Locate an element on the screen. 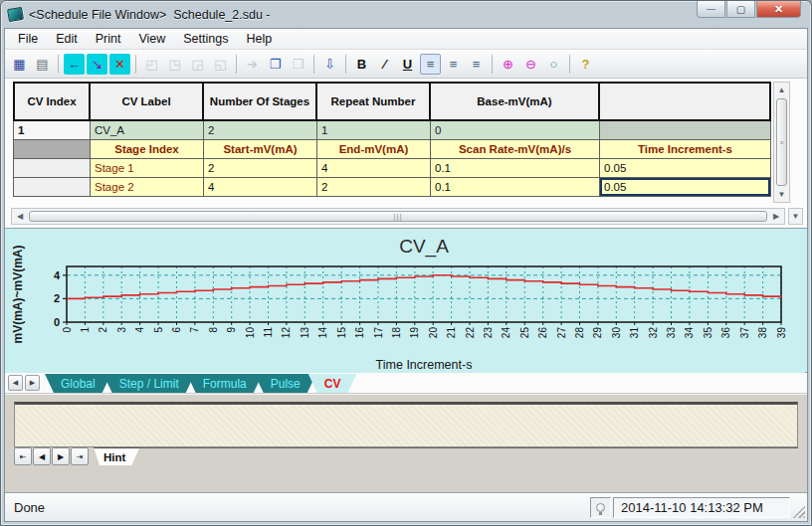  cell-cv-blank is located at coordinates (686, 131).